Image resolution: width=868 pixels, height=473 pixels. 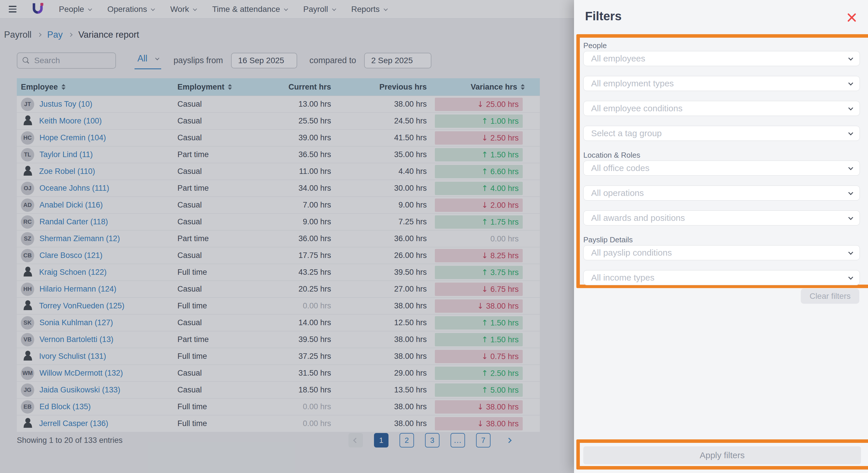 I want to click on dropdown-placeholder: All payslip conditions, so click(x=720, y=253).